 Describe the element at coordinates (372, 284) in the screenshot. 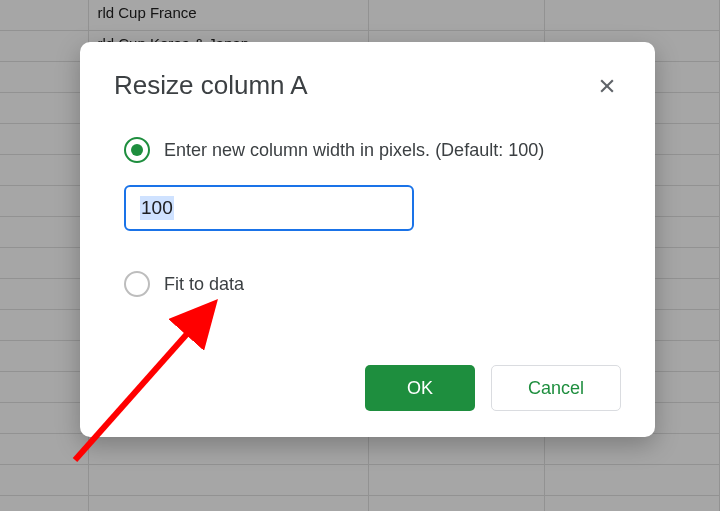

I see `option-fit-to-data: Fit to data` at that location.